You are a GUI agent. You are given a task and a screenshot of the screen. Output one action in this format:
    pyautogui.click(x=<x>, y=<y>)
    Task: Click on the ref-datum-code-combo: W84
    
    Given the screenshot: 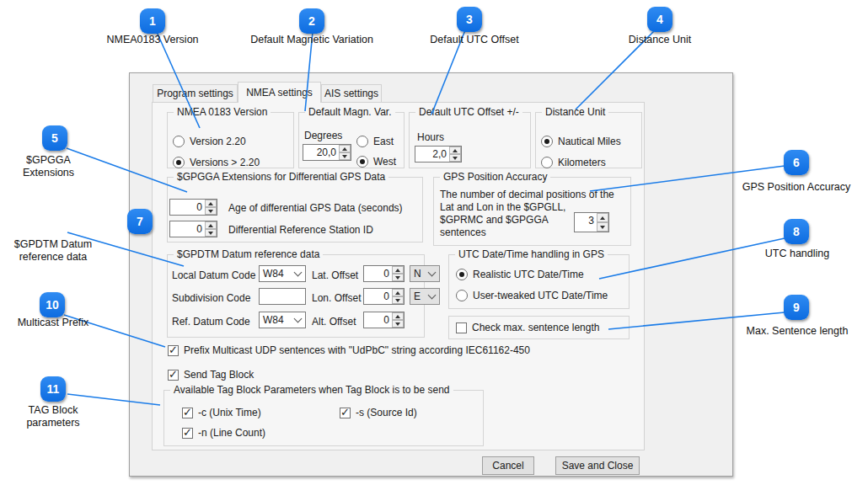 What is the action you would take?
    pyautogui.click(x=282, y=320)
    